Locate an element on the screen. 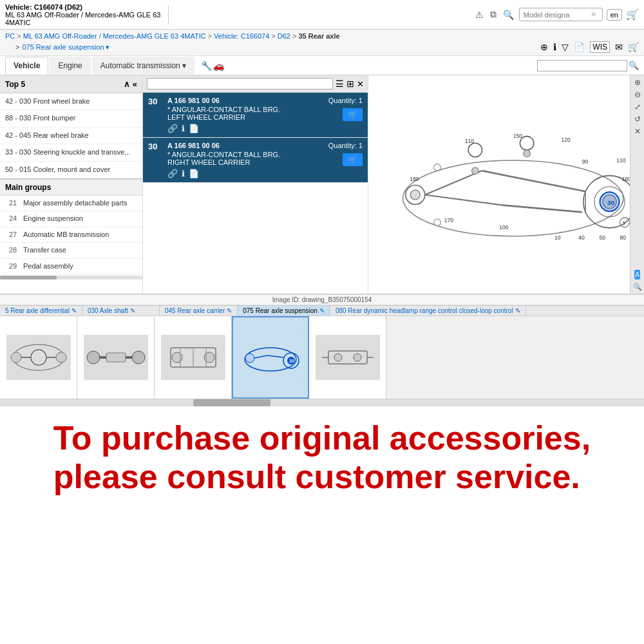 The width and height of the screenshot is (644, 644). thumb-edit-icon-2: ✎ is located at coordinates (133, 310).